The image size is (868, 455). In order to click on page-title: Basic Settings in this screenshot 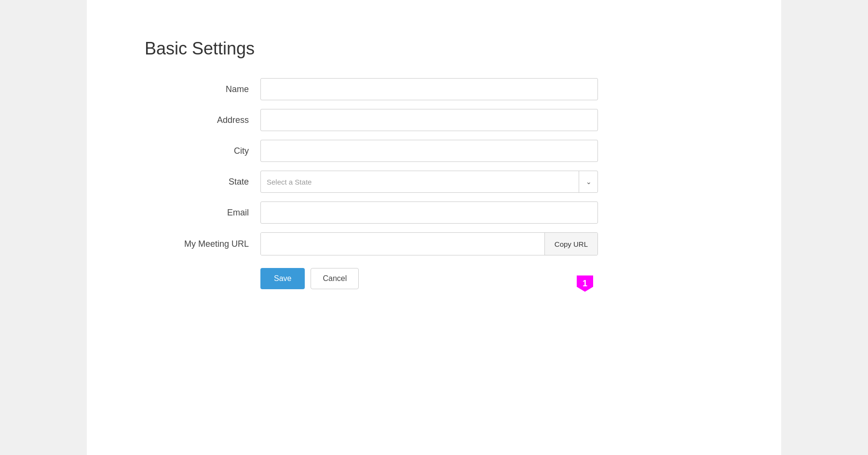, I will do `click(434, 49)`.